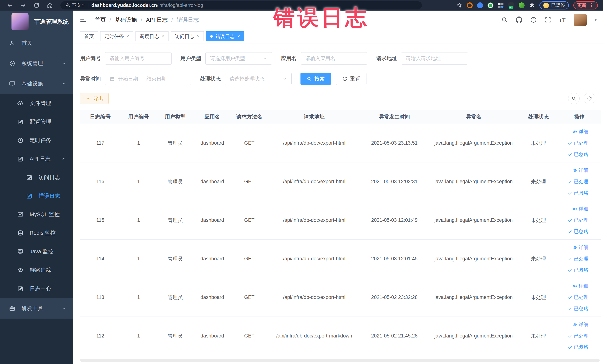  I want to click on ext-grid-icon, so click(501, 5).